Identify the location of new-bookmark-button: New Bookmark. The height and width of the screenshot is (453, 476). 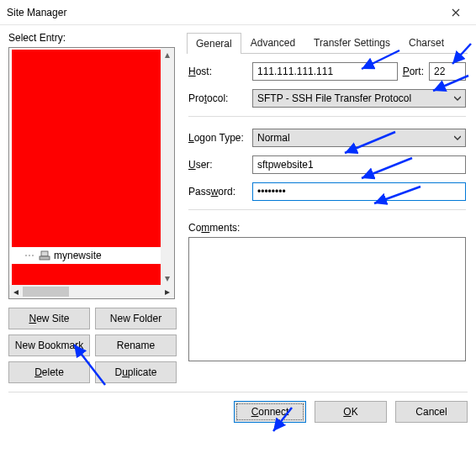
(49, 345).